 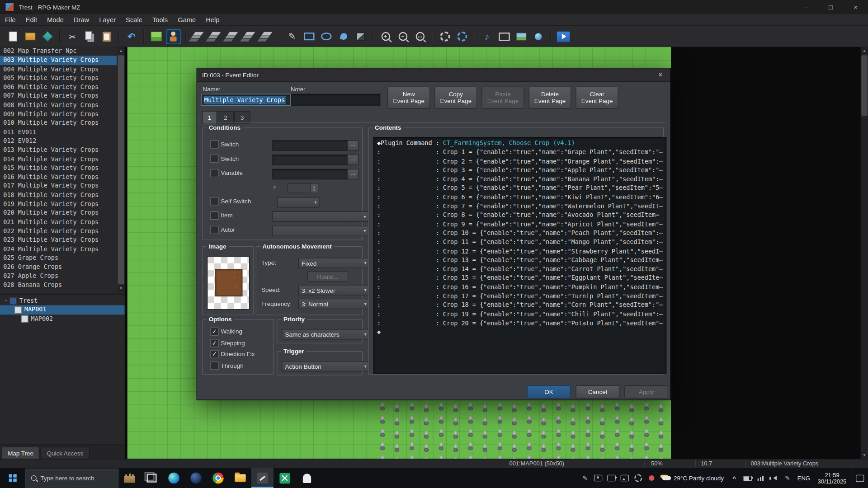 I want to click on switch2-field, so click(x=310, y=160).